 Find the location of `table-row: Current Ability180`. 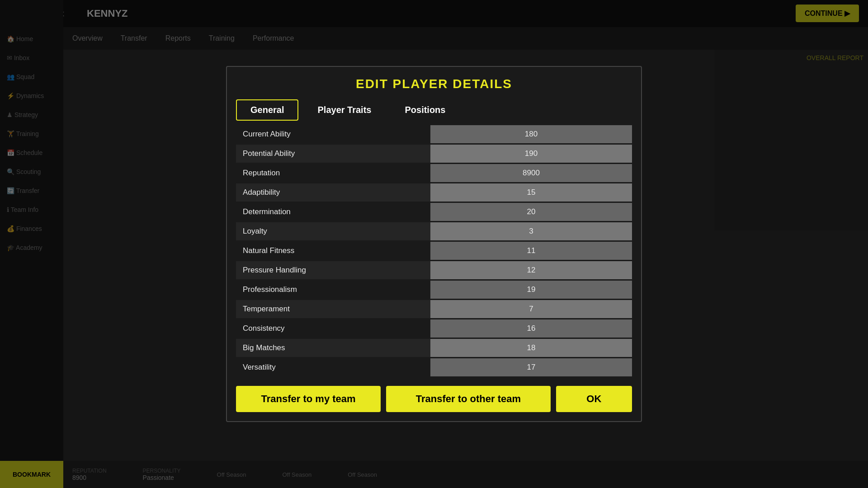

table-row: Current Ability180 is located at coordinates (434, 134).